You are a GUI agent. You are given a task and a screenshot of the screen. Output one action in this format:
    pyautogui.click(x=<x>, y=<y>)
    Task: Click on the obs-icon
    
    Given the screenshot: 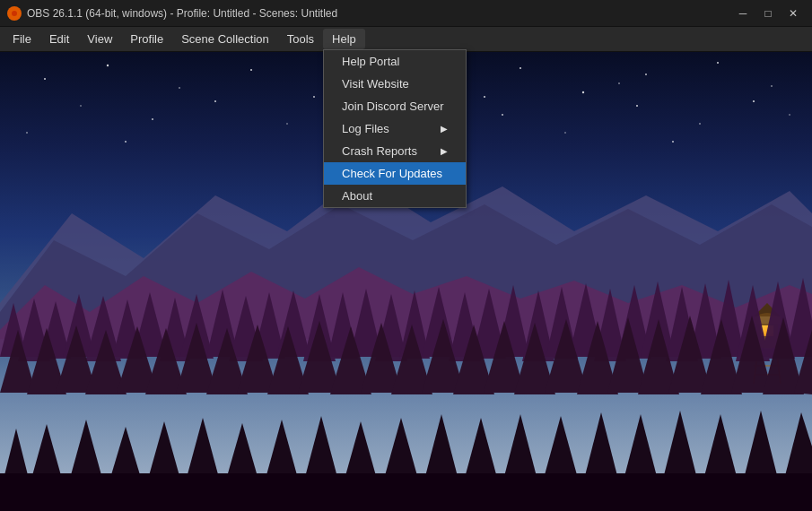 What is the action you would take?
    pyautogui.click(x=14, y=13)
    